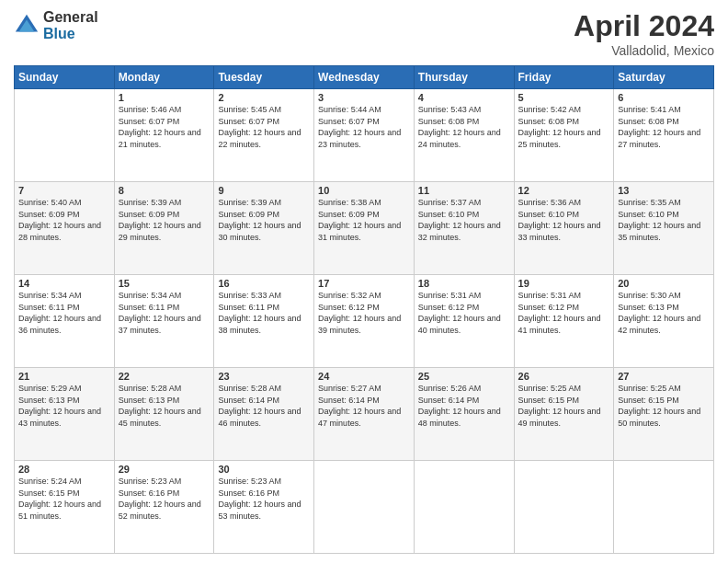 The width and height of the screenshot is (728, 563). Describe the element at coordinates (71, 34) in the screenshot. I see `logo-blue: Blue` at that location.